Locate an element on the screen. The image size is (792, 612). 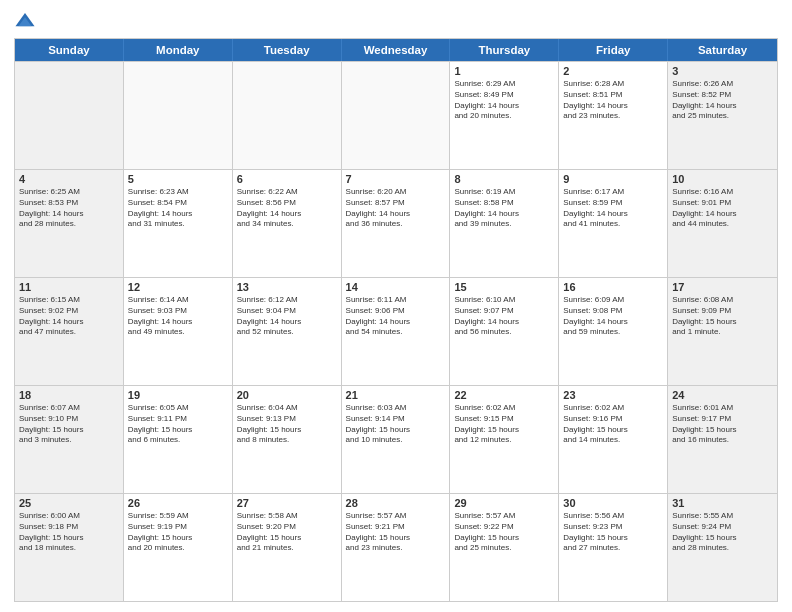
day-number: 31 is located at coordinates (722, 503).